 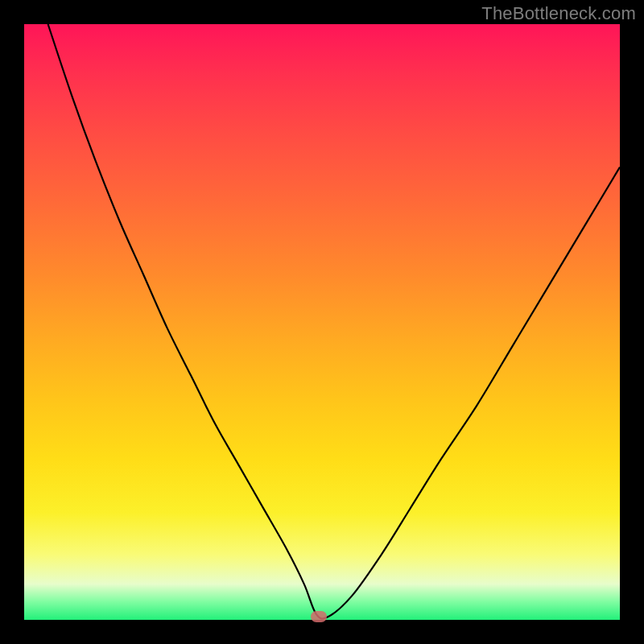 What do you see at coordinates (559, 14) in the screenshot?
I see `watermark-text: TheBottleneck.com` at bounding box center [559, 14].